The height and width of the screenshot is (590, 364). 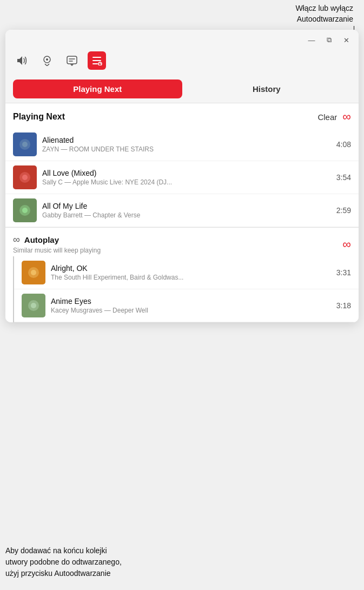 What do you see at coordinates (42, 240) in the screenshot?
I see `autoplay-title: Autoplay` at bounding box center [42, 240].